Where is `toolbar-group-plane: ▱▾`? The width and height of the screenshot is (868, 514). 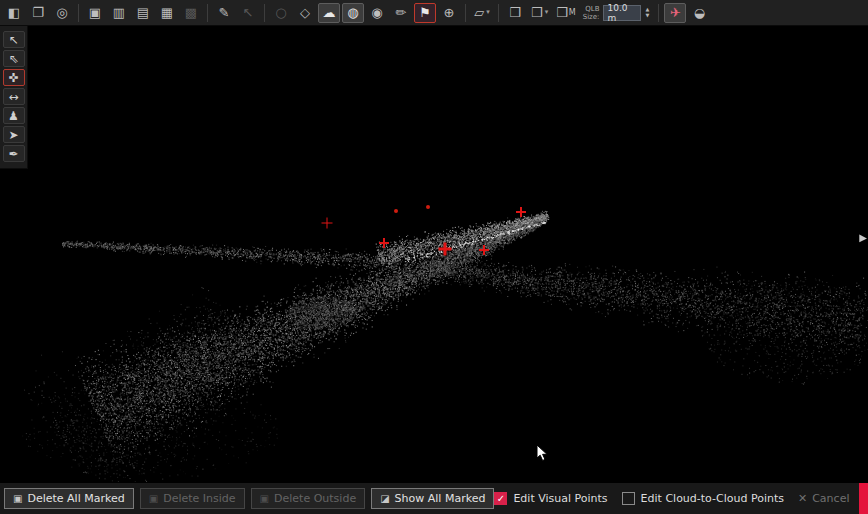
toolbar-group-plane: ▱▾ is located at coordinates (482, 13).